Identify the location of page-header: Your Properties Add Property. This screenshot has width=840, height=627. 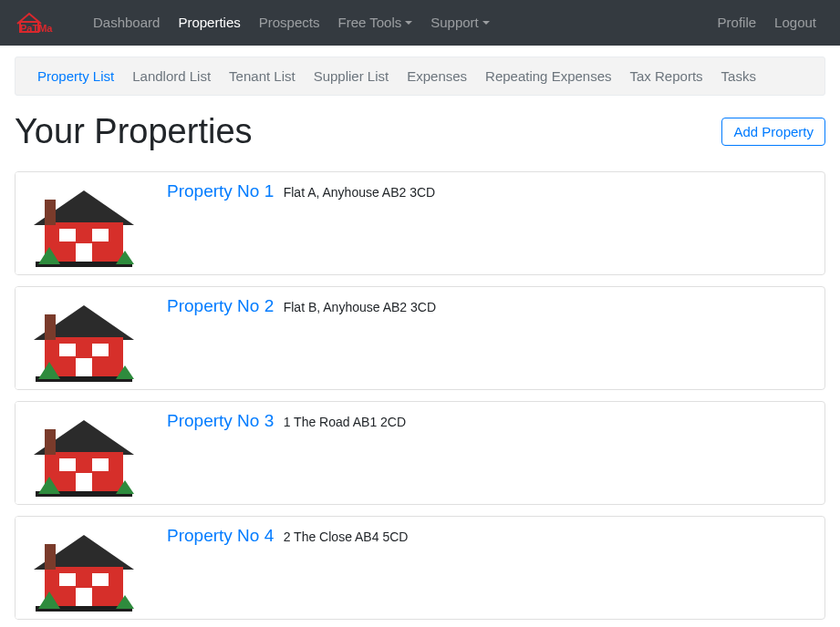
(420, 131).